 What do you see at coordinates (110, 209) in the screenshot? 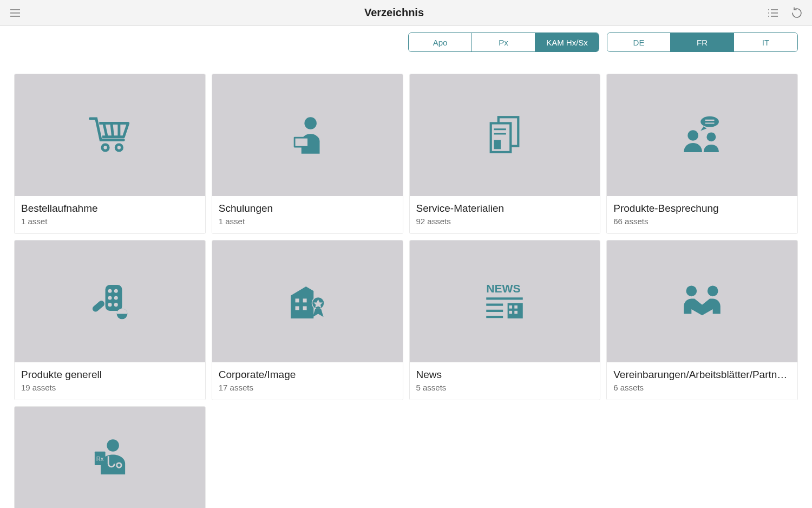
I see `card-title: Bestellaufnahme` at bounding box center [110, 209].